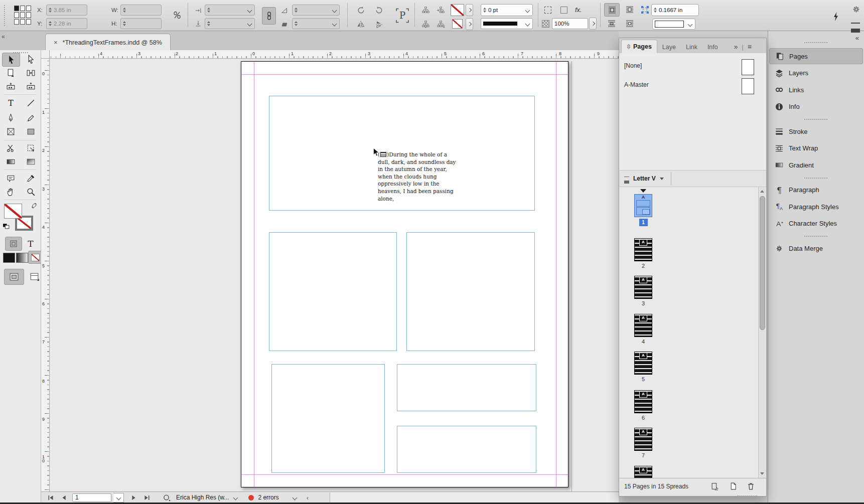 This screenshot has height=504, width=864. What do you see at coordinates (816, 207) in the screenshot?
I see `dock-item-paragraph-styles: ¶AParagraph Styles` at bounding box center [816, 207].